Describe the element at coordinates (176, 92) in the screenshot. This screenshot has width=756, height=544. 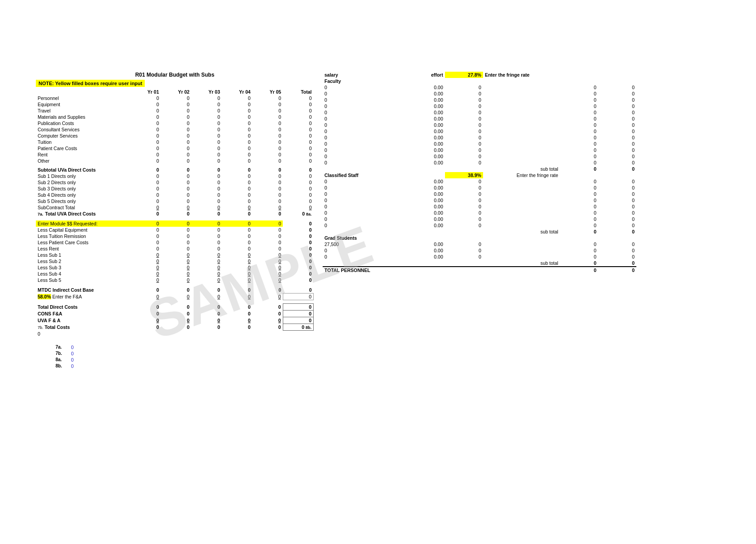
I see `col-header-yr2: Yr 02` at that location.